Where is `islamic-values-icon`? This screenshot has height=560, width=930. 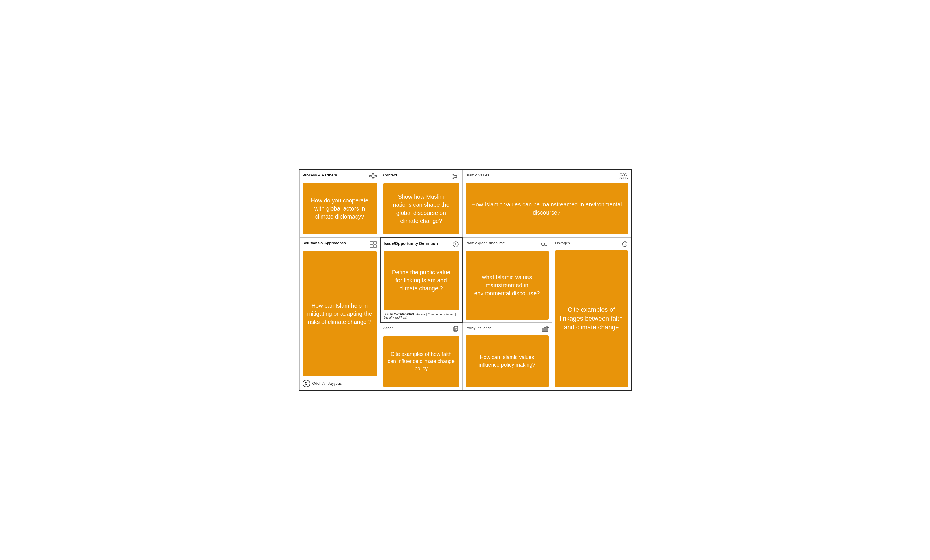
islamic-values-icon is located at coordinates (624, 177).